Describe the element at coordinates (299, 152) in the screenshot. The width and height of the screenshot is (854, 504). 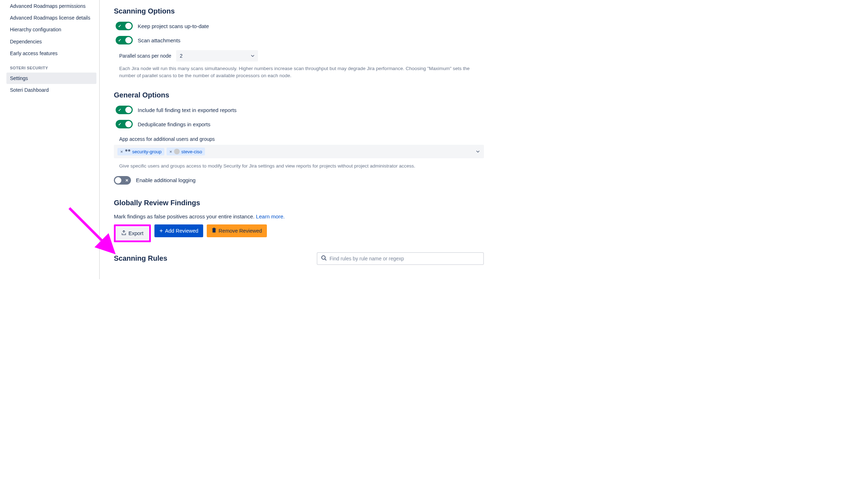
I see `access-tags-field: × security-group × steve-ciso` at that location.